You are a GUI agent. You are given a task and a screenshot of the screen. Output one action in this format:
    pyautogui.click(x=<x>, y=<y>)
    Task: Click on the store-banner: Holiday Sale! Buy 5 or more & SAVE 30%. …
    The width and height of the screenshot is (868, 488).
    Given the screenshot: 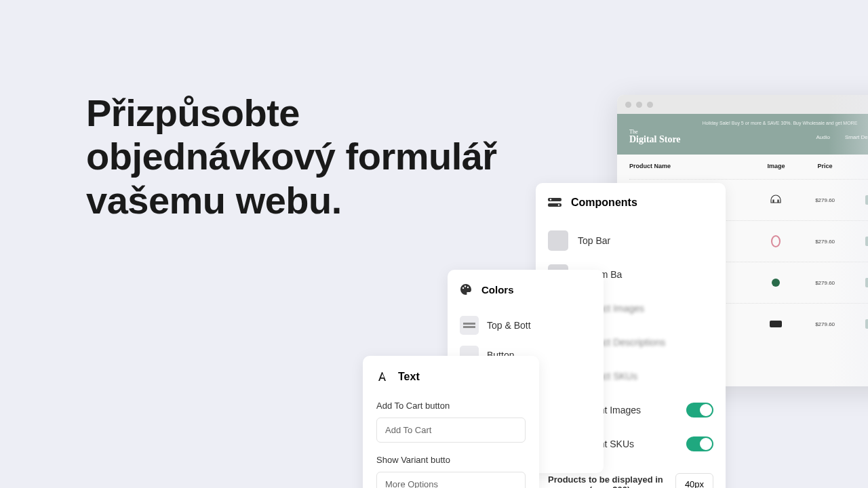 What is the action you would take?
    pyautogui.click(x=749, y=123)
    